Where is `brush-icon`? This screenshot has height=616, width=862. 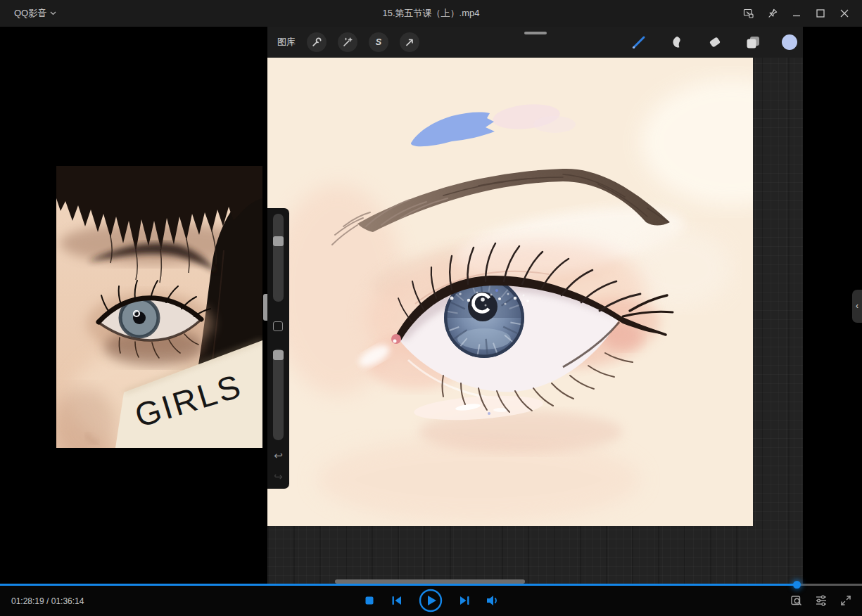 brush-icon is located at coordinates (639, 42).